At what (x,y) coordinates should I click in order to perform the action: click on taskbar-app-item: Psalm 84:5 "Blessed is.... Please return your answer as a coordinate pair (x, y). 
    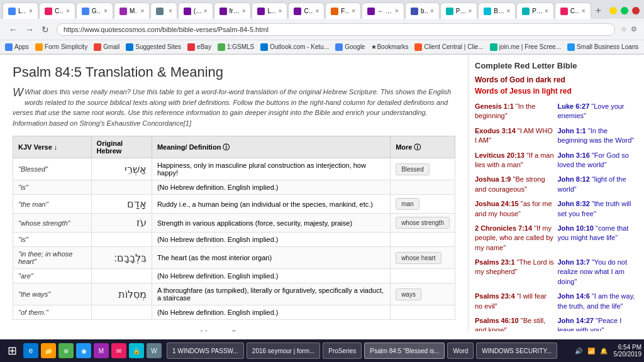
    Looking at the image, I should click on (404, 351).